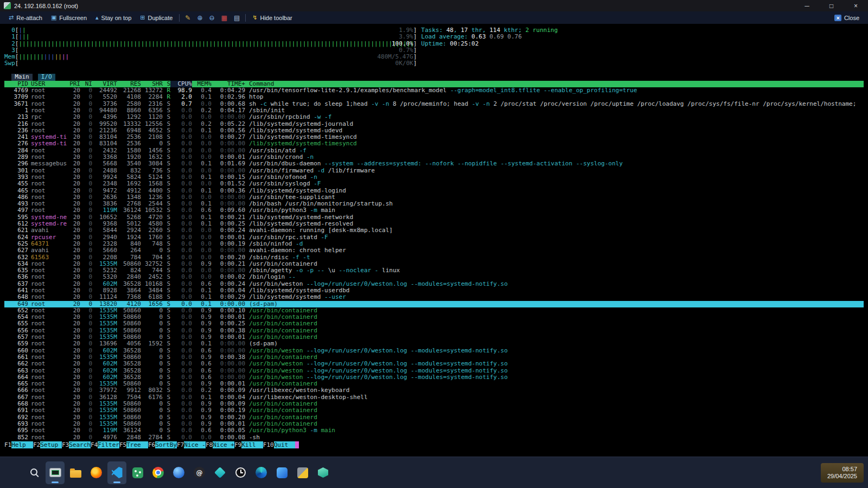 The width and height of the screenshot is (868, 488). What do you see at coordinates (282, 473) in the screenshot?
I see `taskbar-icon-blue-app` at bounding box center [282, 473].